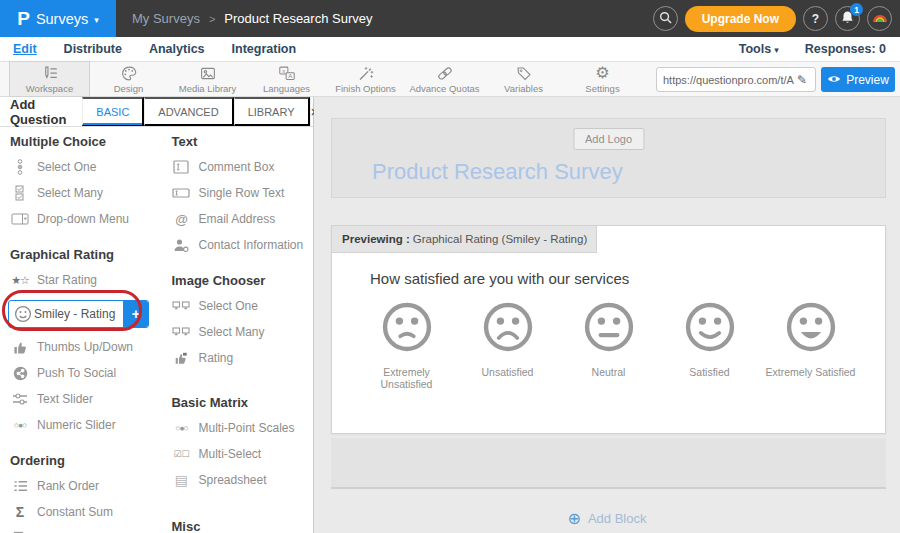 This screenshot has width=900, height=533. I want to click on tools-menu: Tools▾, so click(759, 49).